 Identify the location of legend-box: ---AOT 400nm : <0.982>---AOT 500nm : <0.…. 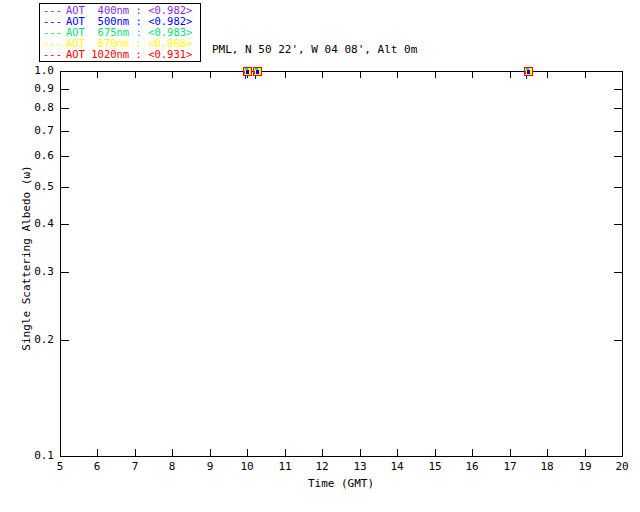
(120, 32).